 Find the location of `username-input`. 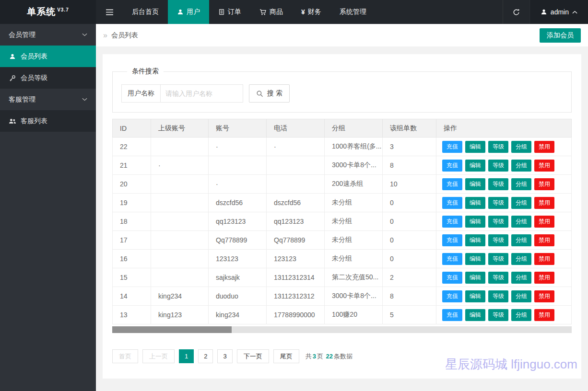

username-input is located at coordinates (202, 93).